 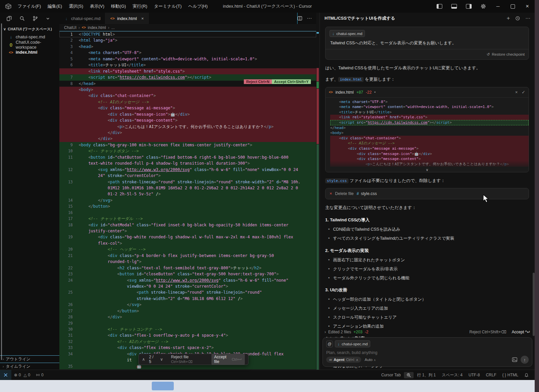 What do you see at coordinates (391, 375) in the screenshot?
I see `cursor-tab-indicator: Cursor Tab` at bounding box center [391, 375].